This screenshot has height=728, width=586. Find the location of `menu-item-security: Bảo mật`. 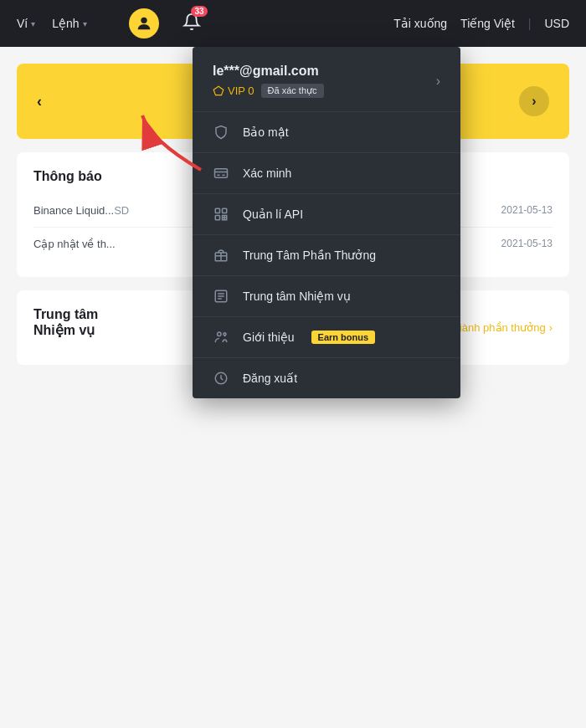

menu-item-security: Bảo mật is located at coordinates (326, 132).